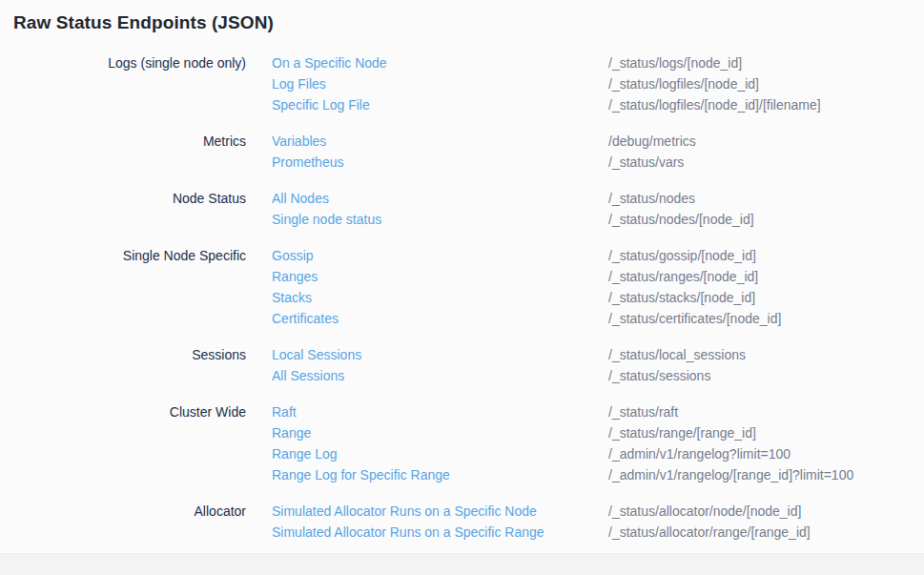 The height and width of the screenshot is (575, 924). I want to click on endpoint-row: AllocatorSimulated Allocator Runs on a S…, so click(462, 511).